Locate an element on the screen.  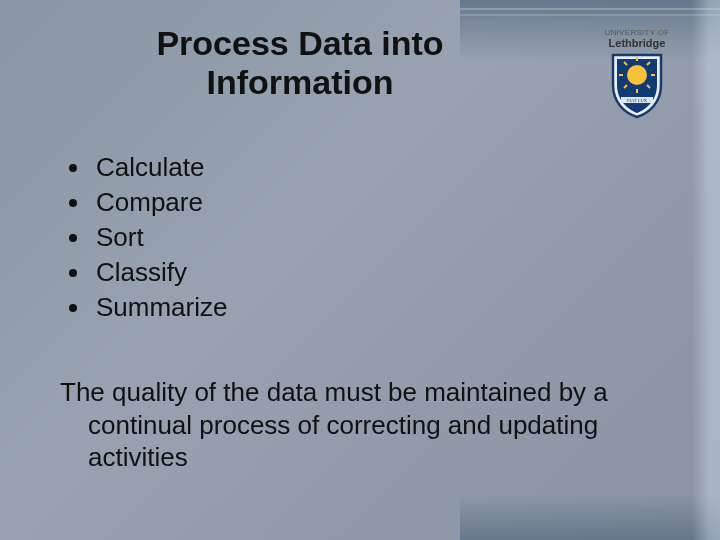
list-item: Compare is located at coordinates (160, 202).